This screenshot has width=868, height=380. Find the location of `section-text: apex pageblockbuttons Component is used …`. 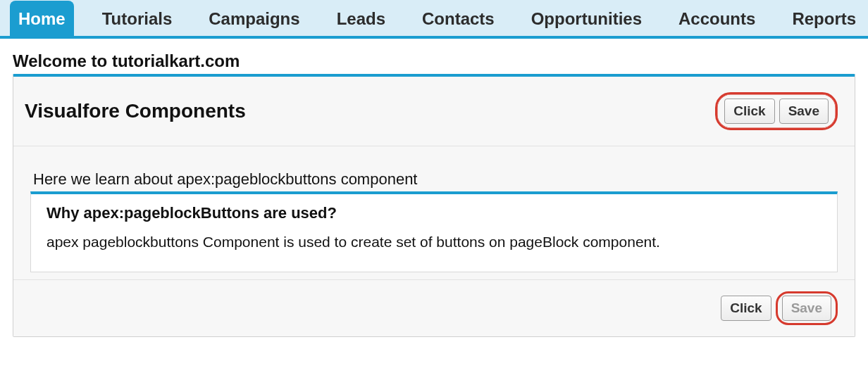

section-text: apex pageblockbuttons Component is used … is located at coordinates (434, 242).